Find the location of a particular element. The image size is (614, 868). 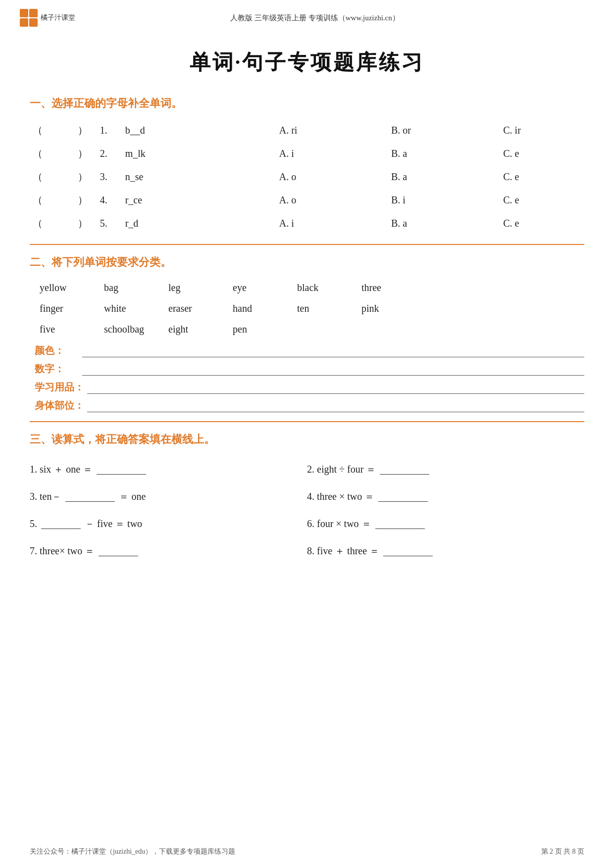

word-item: ten is located at coordinates (329, 308).